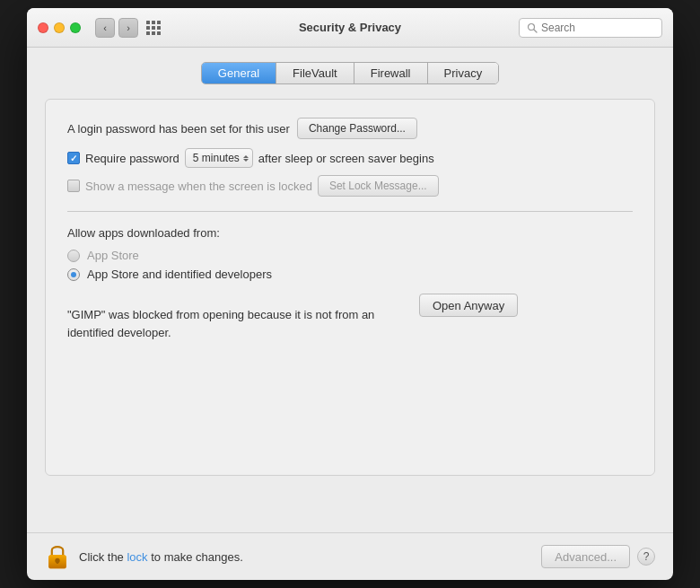  I want to click on close-button, so click(43, 28).